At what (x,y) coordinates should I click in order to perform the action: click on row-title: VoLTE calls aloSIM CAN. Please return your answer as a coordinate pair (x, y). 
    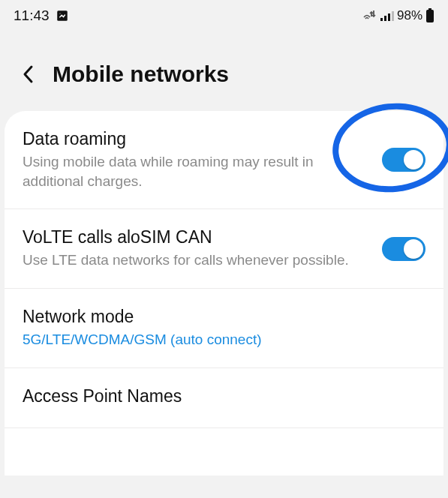
    Looking at the image, I should click on (197, 237).